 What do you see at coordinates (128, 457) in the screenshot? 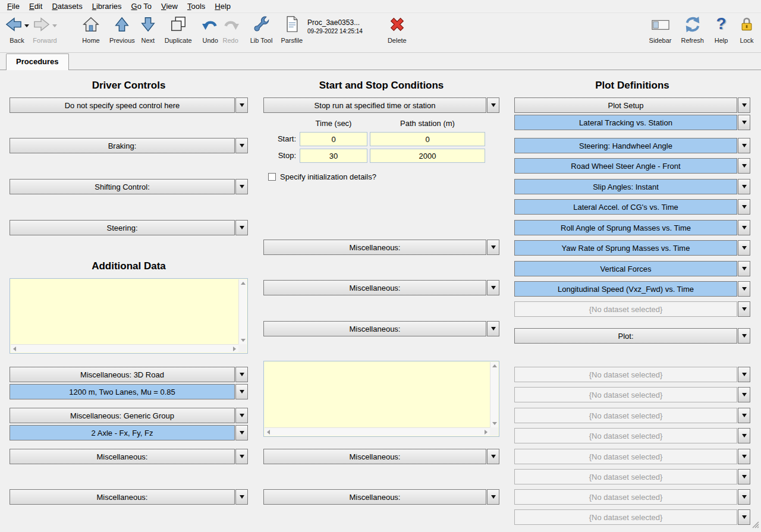
I see `misc-dropdown-1: Miscellaneous:` at bounding box center [128, 457].